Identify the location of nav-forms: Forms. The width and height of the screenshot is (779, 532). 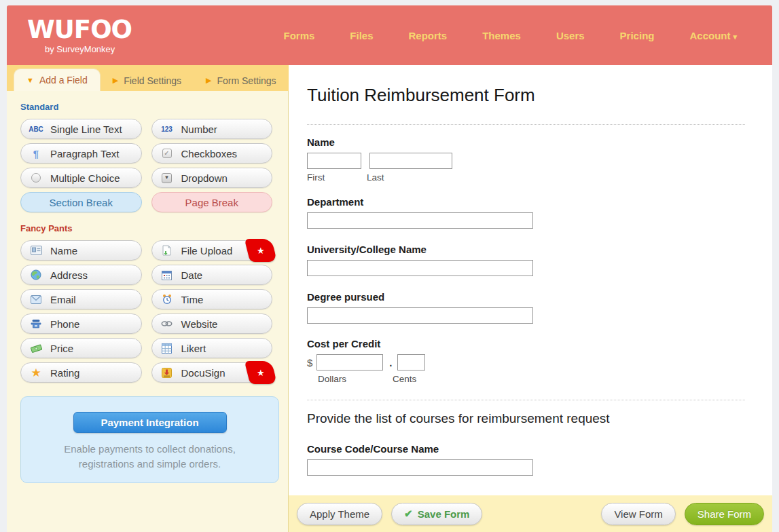
(299, 35).